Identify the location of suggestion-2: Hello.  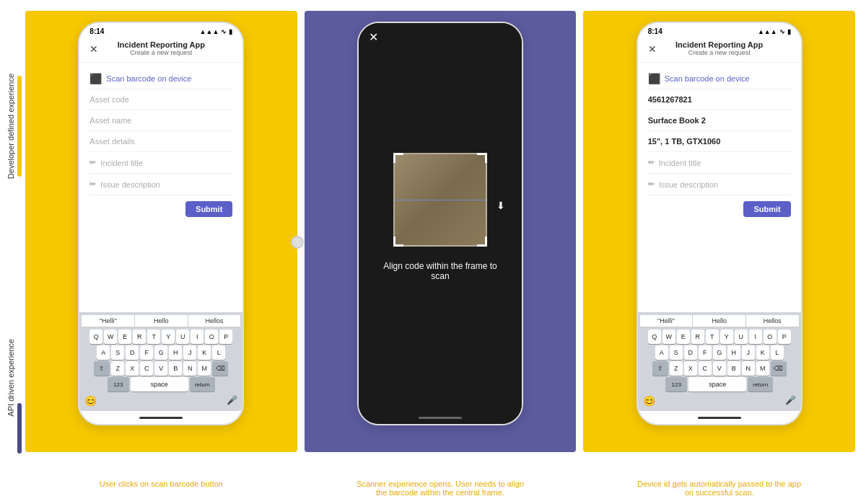
(162, 321).